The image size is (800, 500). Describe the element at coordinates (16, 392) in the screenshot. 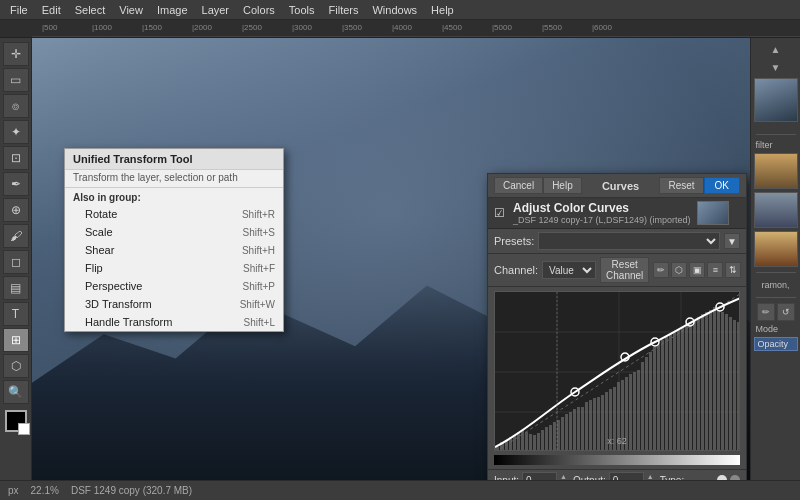

I see `tool-zoom: 🔍` at that location.